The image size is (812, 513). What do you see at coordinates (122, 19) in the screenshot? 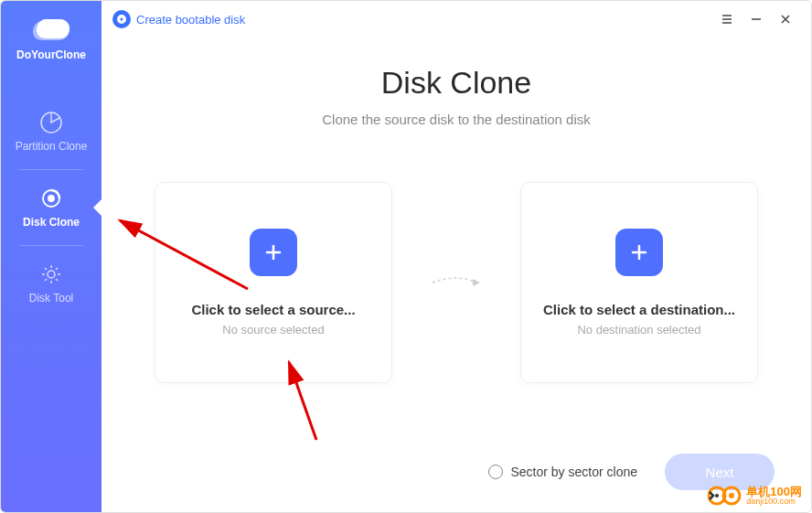
I see `disc-icon` at bounding box center [122, 19].